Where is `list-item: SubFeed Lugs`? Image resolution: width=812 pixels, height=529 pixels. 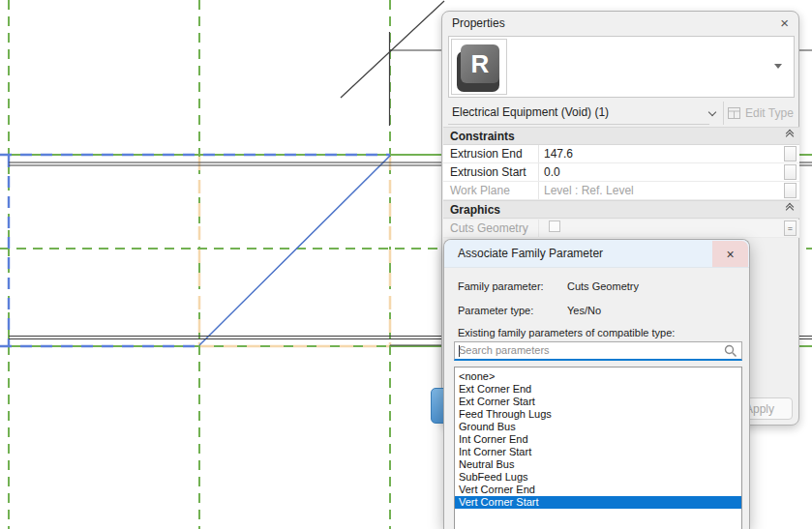 list-item: SubFeed Lugs is located at coordinates (598, 478).